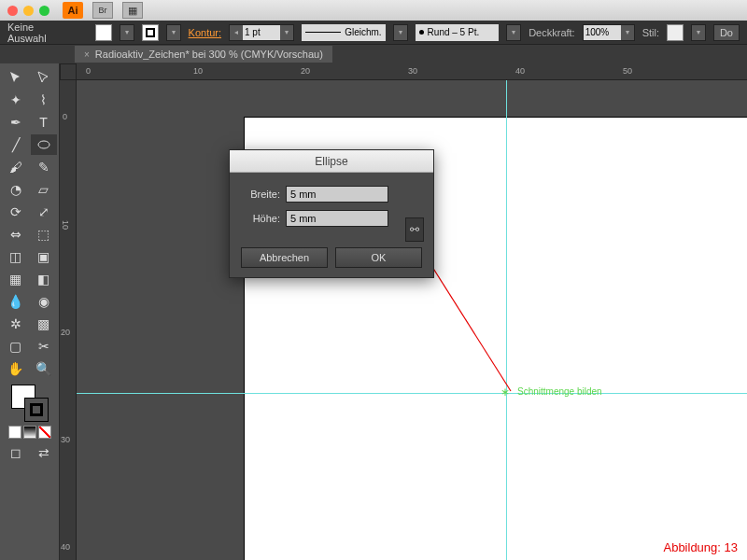 This screenshot has height=560, width=747. I want to click on free-transform-tool: ⬚, so click(44, 234).